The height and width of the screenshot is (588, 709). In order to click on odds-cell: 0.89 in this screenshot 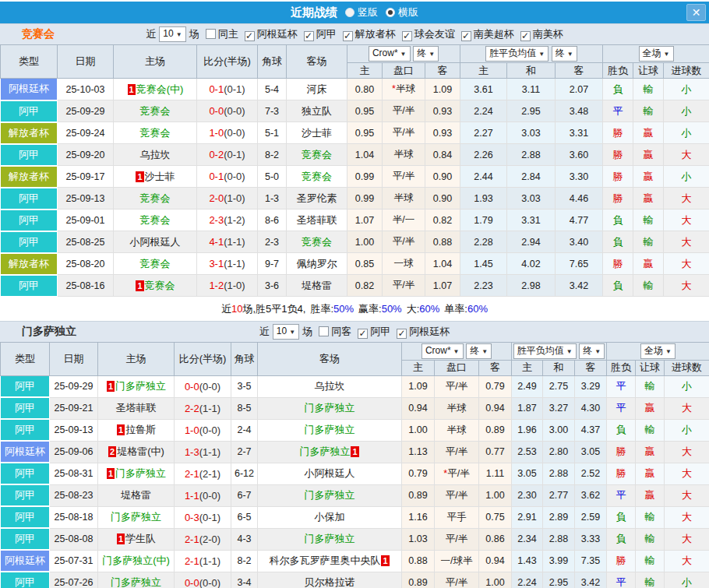, I will do `click(418, 579)`.